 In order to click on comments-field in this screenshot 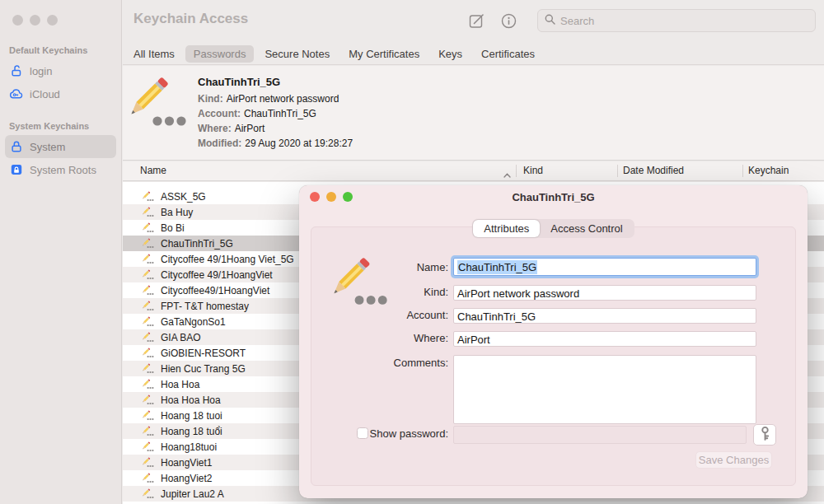, I will do `click(605, 390)`.